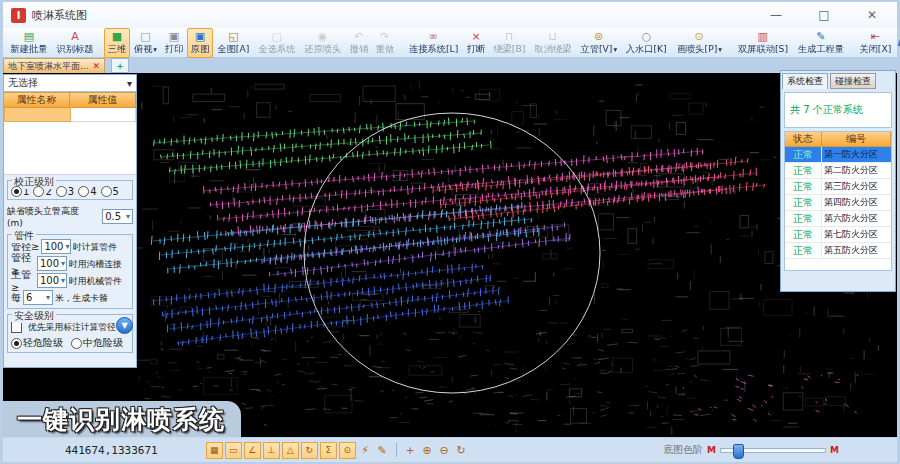  Describe the element at coordinates (384, 48) in the screenshot. I see `toolbar-button-label: 重做` at that location.